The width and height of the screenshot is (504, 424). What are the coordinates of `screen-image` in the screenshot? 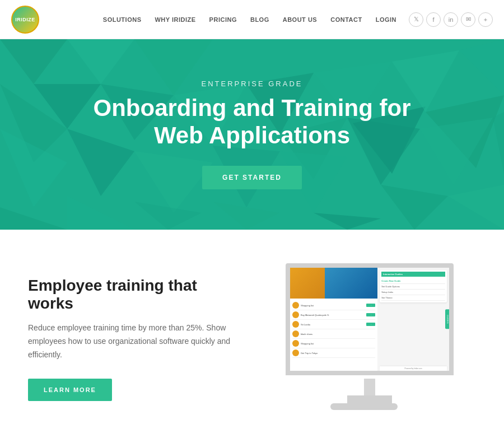 It's located at (334, 283).